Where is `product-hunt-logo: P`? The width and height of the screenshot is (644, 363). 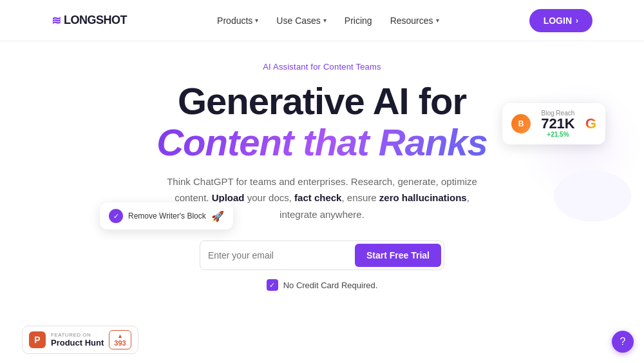 product-hunt-logo: P is located at coordinates (37, 340).